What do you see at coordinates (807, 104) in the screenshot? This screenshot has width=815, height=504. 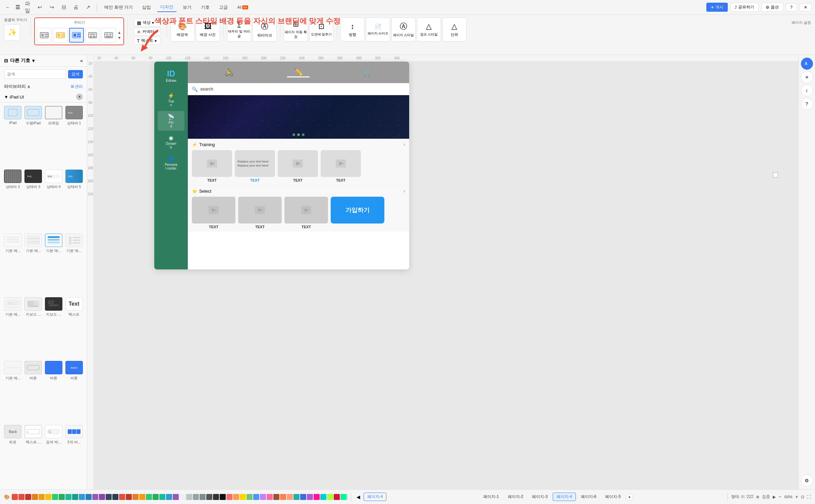 I see `help-panel-button: ?` at bounding box center [807, 104].